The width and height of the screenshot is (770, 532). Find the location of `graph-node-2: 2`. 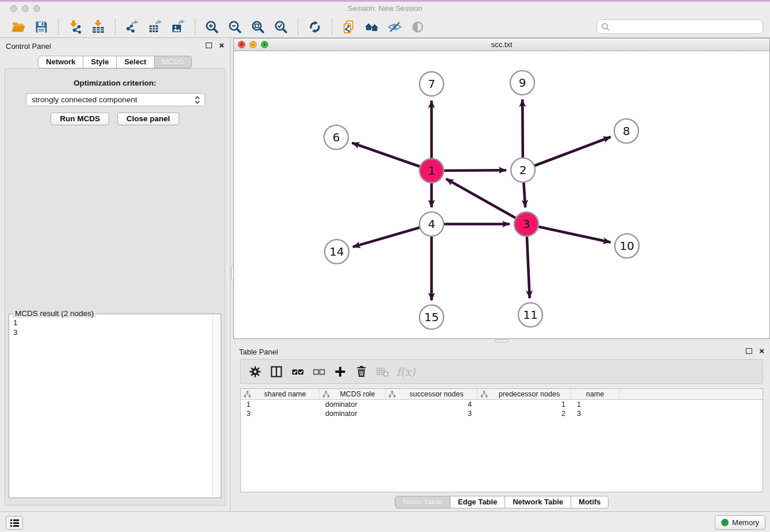

graph-node-2: 2 is located at coordinates (523, 170).